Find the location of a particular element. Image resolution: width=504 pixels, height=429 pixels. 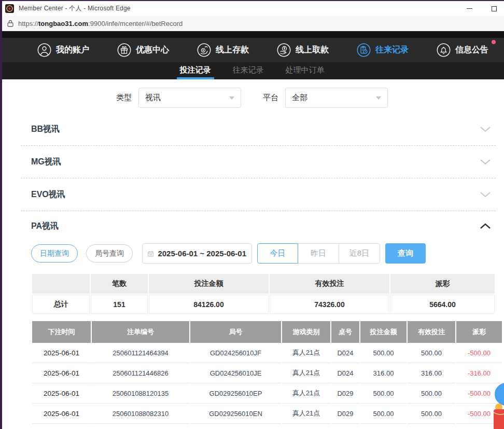

promo-float-button is located at coordinates (498, 416).